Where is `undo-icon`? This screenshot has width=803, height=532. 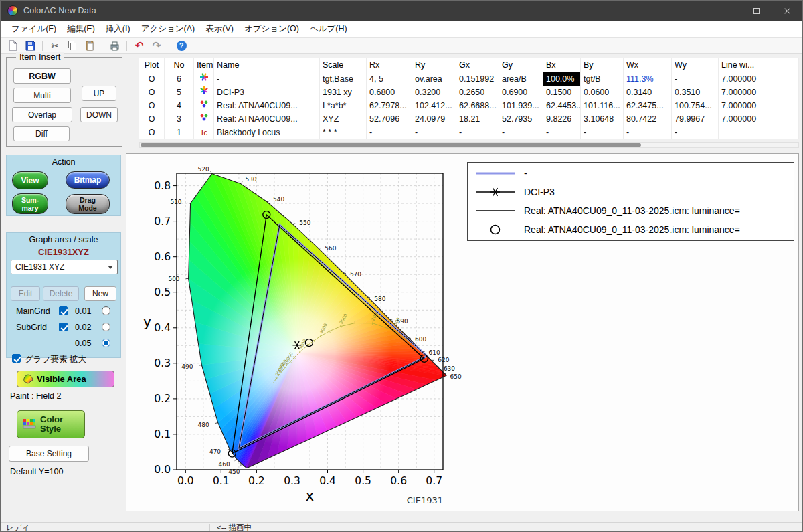
undo-icon is located at coordinates (139, 46).